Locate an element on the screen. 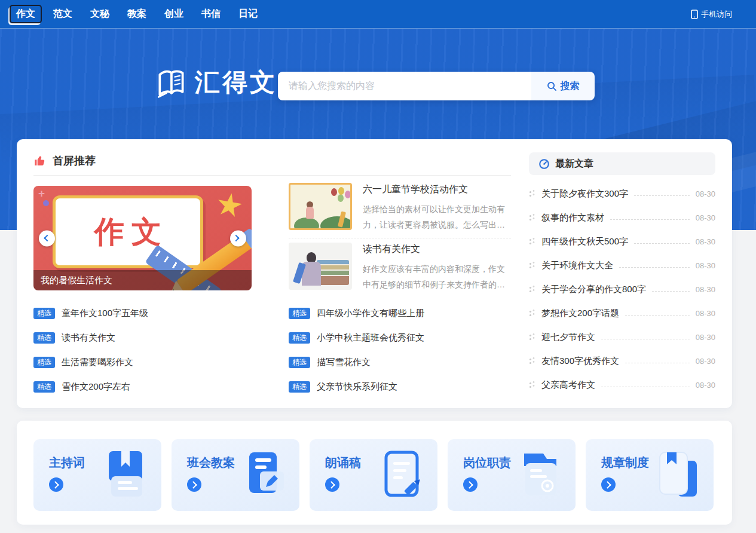 The image size is (756, 533). nav-item-wenmi: 文秘 is located at coordinates (100, 14).